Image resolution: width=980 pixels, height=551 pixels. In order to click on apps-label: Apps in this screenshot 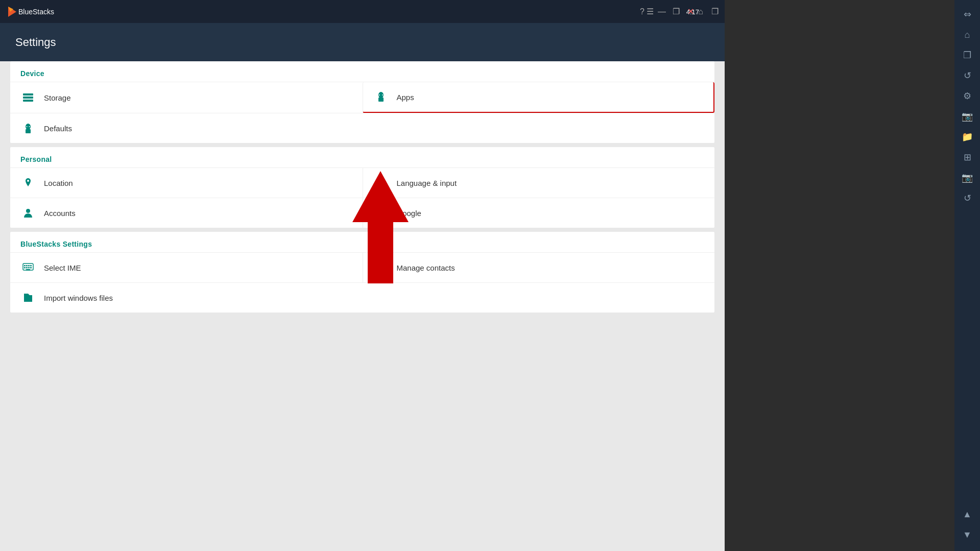, I will do `click(405, 97)`.